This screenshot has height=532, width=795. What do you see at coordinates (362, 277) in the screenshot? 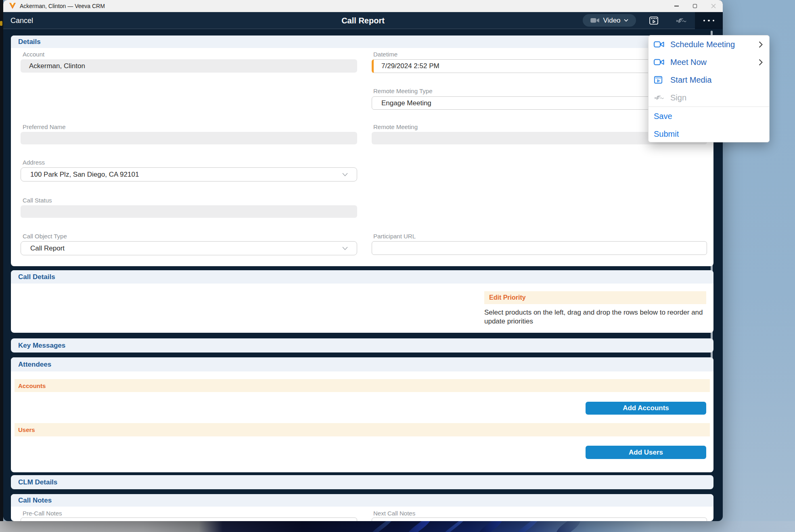
I see `call-details-section-header: Call Details` at bounding box center [362, 277].